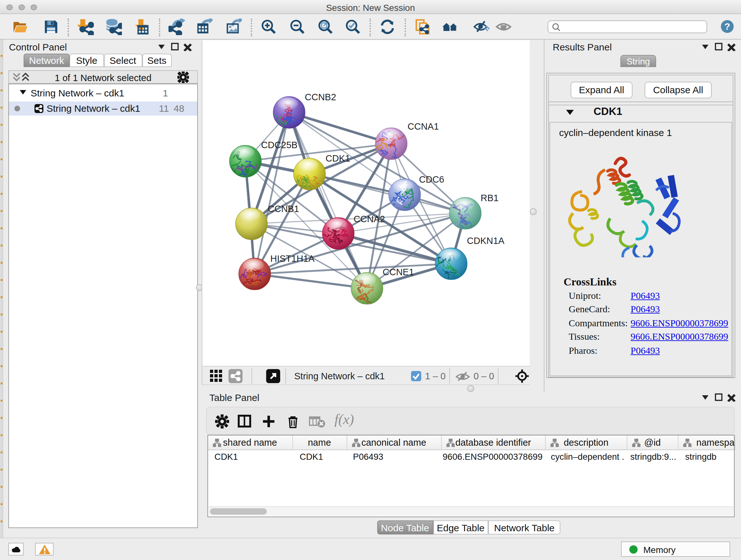  What do you see at coordinates (338, 158) in the screenshot?
I see `svg-text: CDK1` at bounding box center [338, 158].